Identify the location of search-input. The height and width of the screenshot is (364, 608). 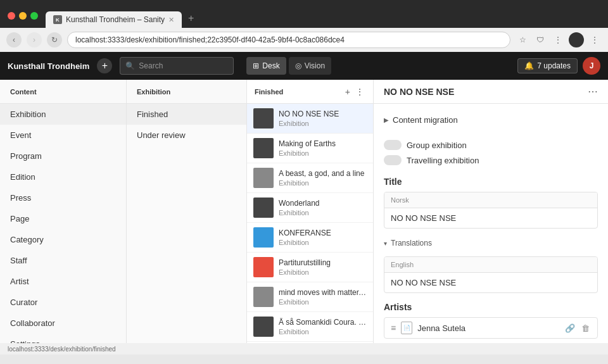
(184, 66).